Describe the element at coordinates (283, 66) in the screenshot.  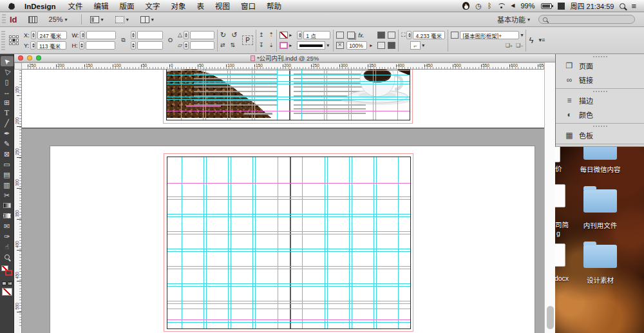
I see `horizontal-ruler: 2502001501005005010015020025030035040045…` at that location.